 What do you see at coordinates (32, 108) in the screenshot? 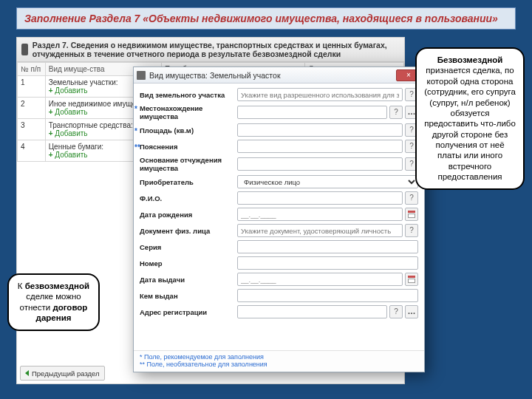
I see `cell-n: 2` at bounding box center [32, 108].